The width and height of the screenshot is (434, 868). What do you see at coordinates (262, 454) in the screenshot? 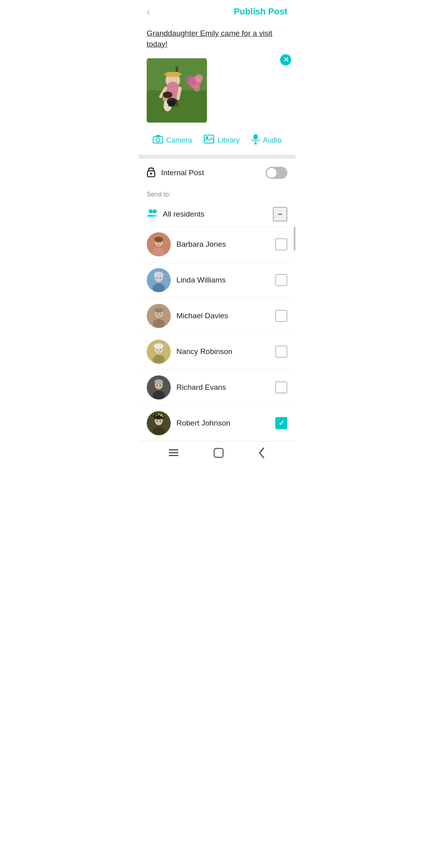
I see `nav-back-button` at bounding box center [262, 454].